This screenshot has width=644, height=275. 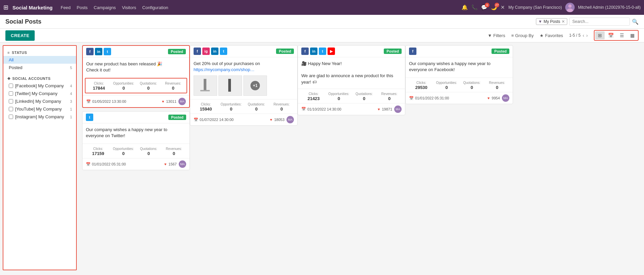 I want to click on cal-icon-5: 📅, so click(x=411, y=98).